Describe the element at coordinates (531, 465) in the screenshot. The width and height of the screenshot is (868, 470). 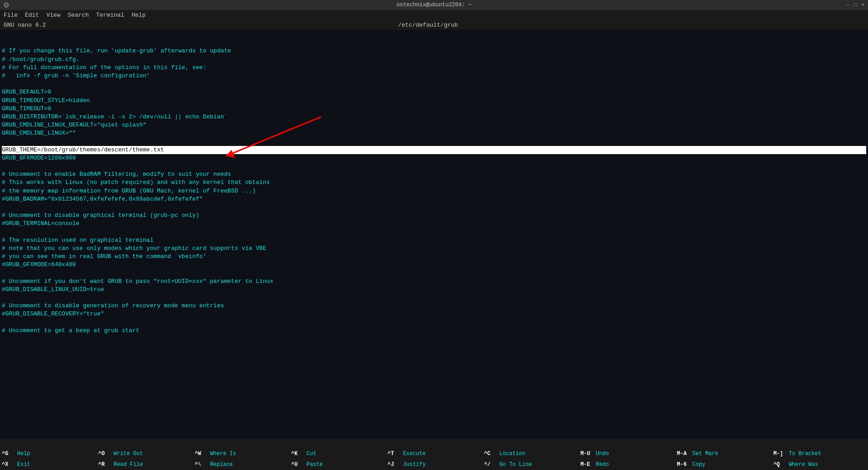
I see `shortcut-item-go-to-line: ^/Go To Line` at that location.